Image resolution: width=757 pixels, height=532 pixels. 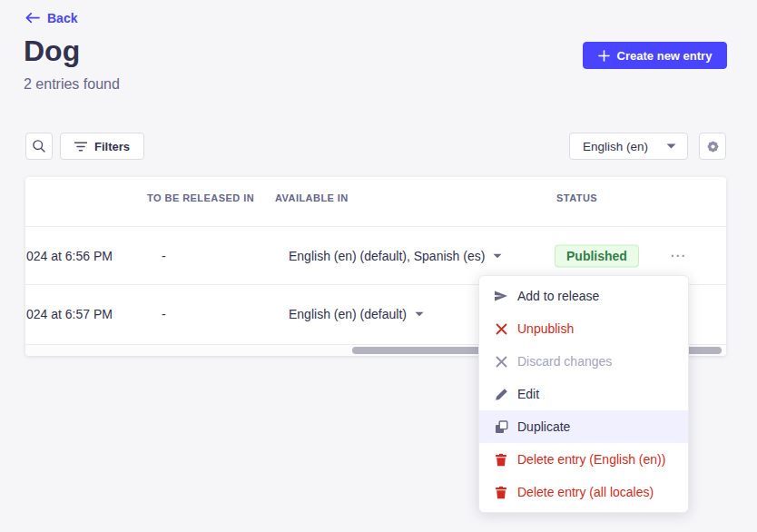 What do you see at coordinates (113, 147) in the screenshot?
I see `filters-label: Filters` at bounding box center [113, 147].